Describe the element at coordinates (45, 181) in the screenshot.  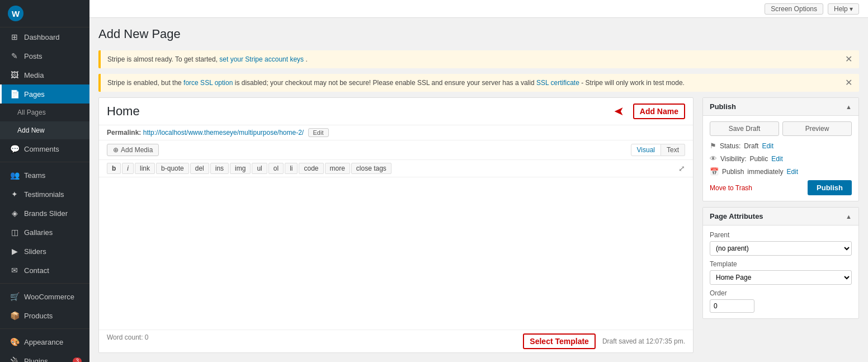
I see `sidebar: W ⊞ Dashboard ✎ Posts 🖼 Media 📄 Pages Al…` at that location.